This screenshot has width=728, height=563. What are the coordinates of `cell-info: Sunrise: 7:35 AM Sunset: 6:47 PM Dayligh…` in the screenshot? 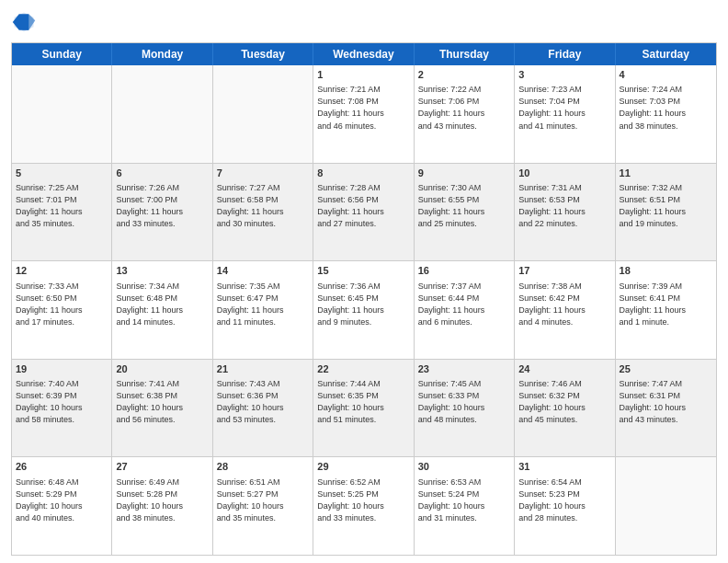 It's located at (263, 304).